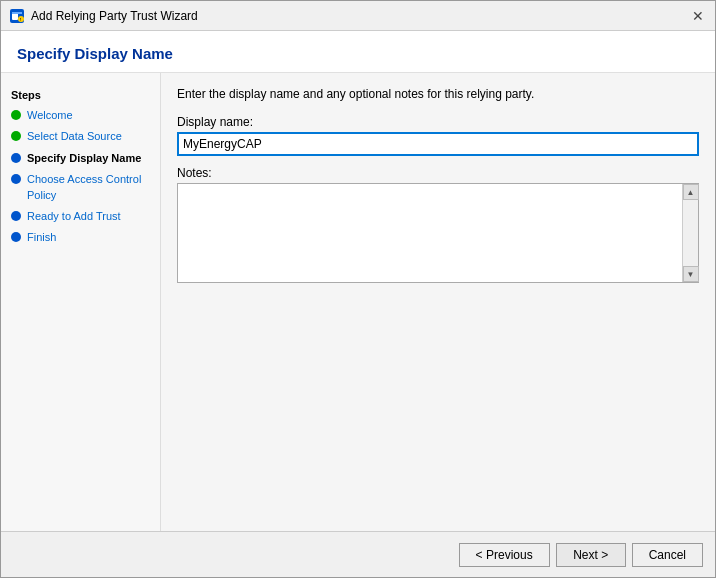 The image size is (716, 578). What do you see at coordinates (80, 238) in the screenshot?
I see `sidebar-item-finish: Finish` at bounding box center [80, 238].